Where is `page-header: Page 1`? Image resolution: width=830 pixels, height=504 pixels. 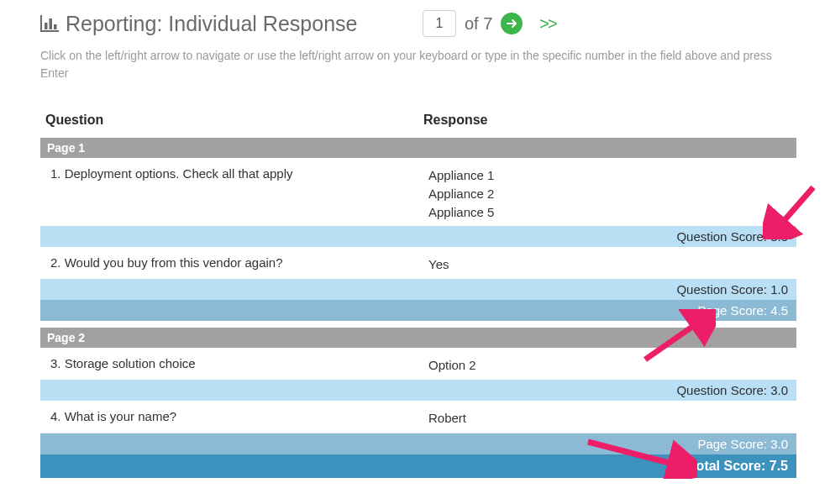 page-header: Page 1 is located at coordinates (418, 148).